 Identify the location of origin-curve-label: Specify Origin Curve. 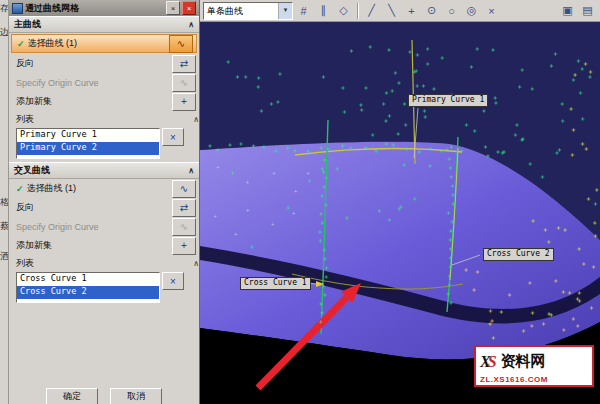
(58, 227).